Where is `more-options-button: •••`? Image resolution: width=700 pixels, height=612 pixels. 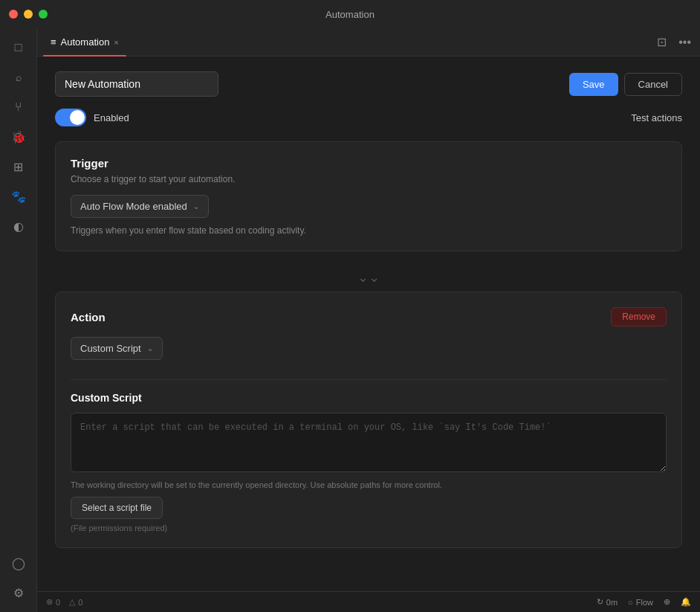 more-options-button: ••• is located at coordinates (685, 42).